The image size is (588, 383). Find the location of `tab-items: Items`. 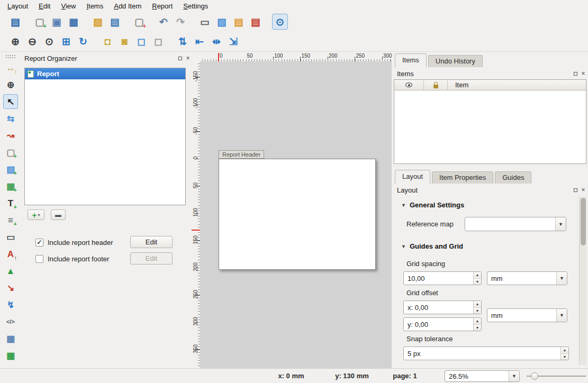

tab-items: Items is located at coordinates (411, 60).